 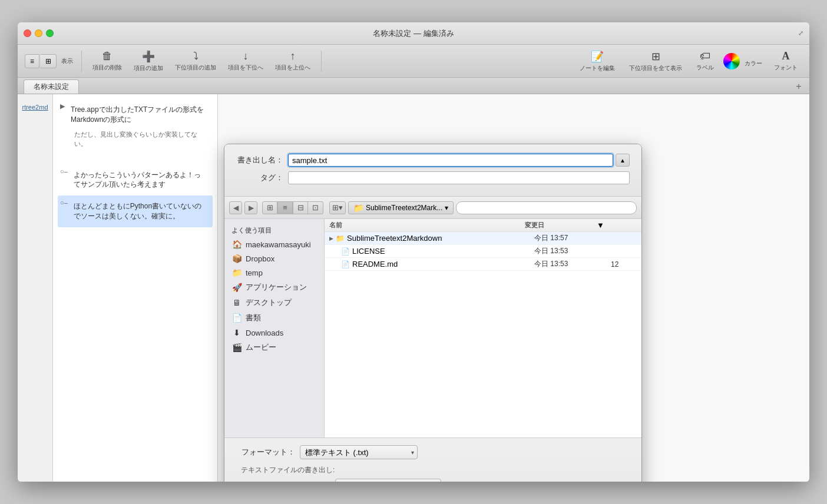 What do you see at coordinates (459, 178) in the screenshot?
I see `tag-input` at bounding box center [459, 178].